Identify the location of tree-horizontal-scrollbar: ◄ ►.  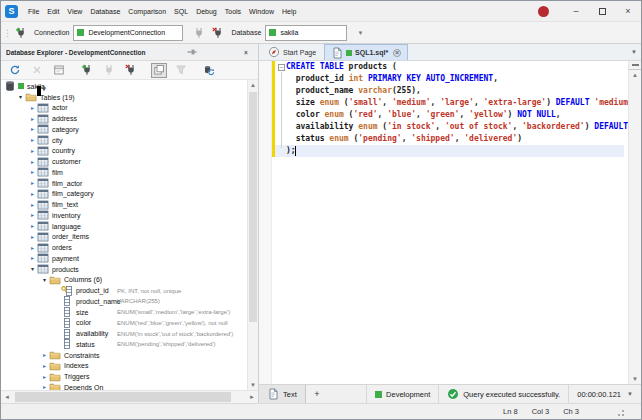
(130, 396).